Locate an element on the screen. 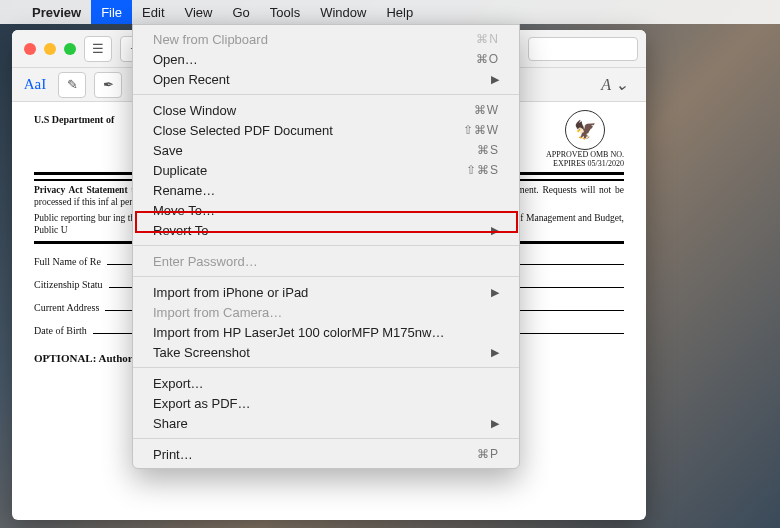  font-style-picker: A ⌄ is located at coordinates (620, 84).